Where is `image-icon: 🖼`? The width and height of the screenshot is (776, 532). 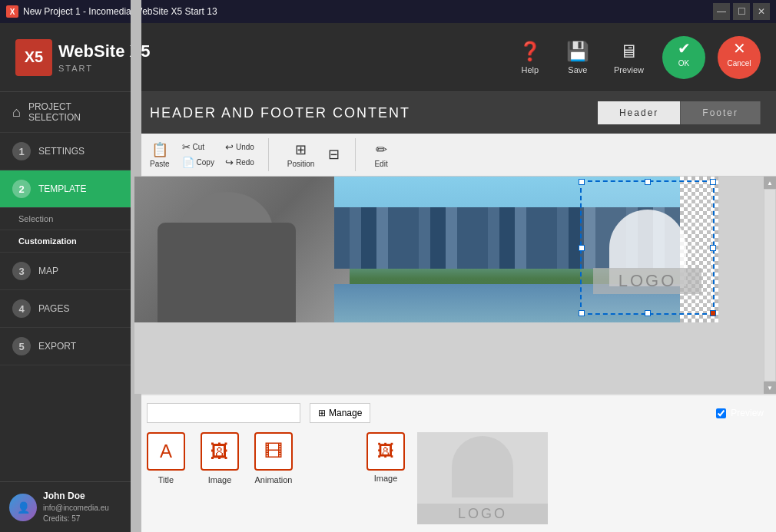
image-icon: 🖼 is located at coordinates (220, 451).